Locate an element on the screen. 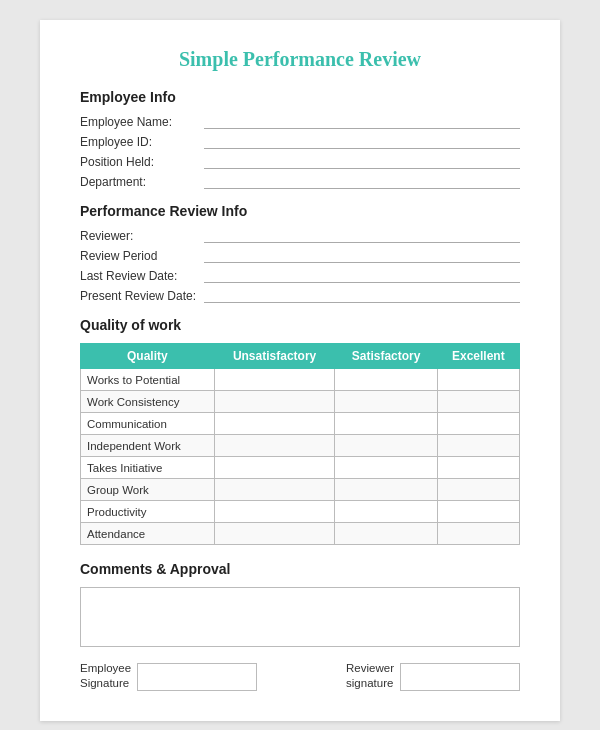  present-review-date-input is located at coordinates (362, 296).